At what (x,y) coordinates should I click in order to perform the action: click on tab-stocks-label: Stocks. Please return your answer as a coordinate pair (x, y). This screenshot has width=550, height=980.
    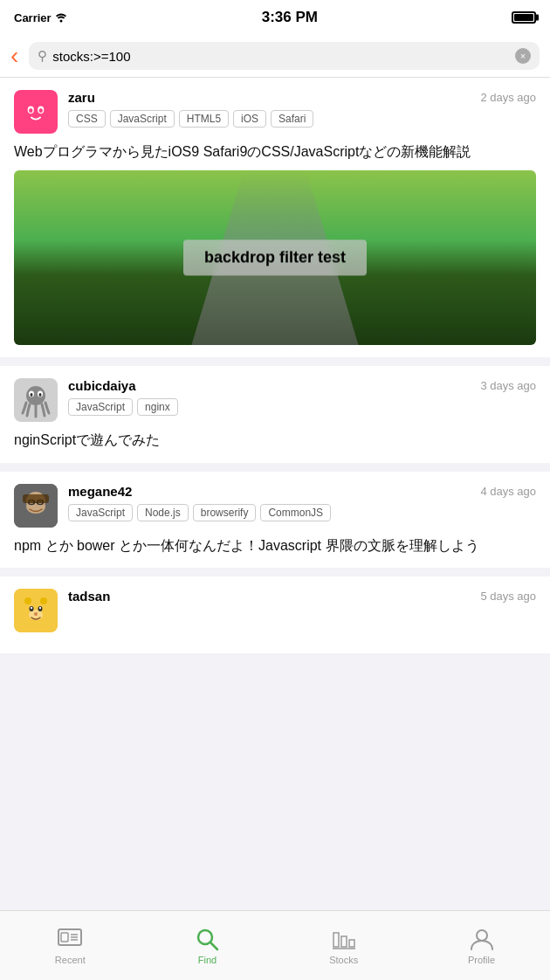
    Looking at the image, I should click on (344, 960).